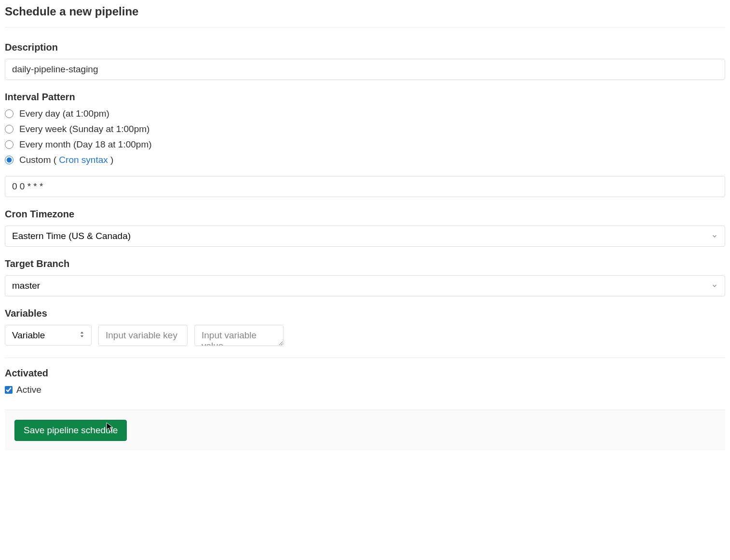 This screenshot has height=560, width=730. I want to click on interval-option-day: Every day (at 1:00pm), so click(65, 114).